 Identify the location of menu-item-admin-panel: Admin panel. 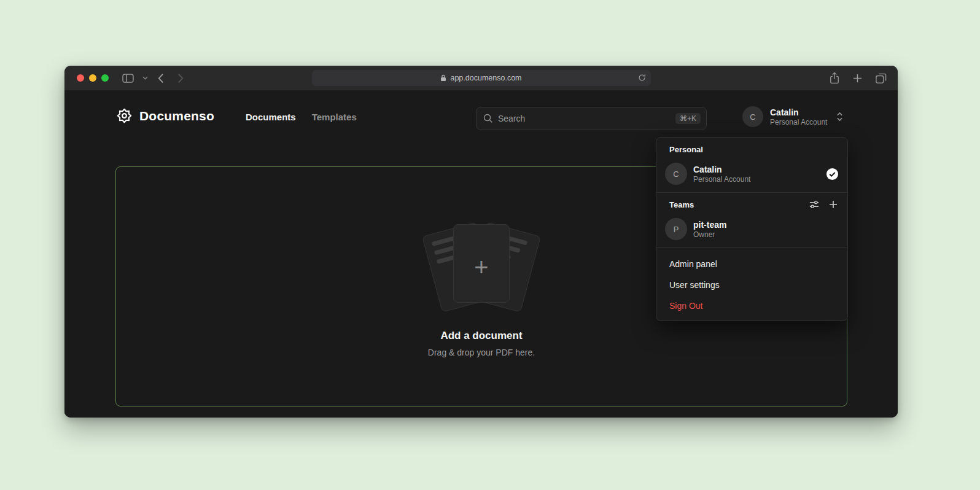
(752, 264).